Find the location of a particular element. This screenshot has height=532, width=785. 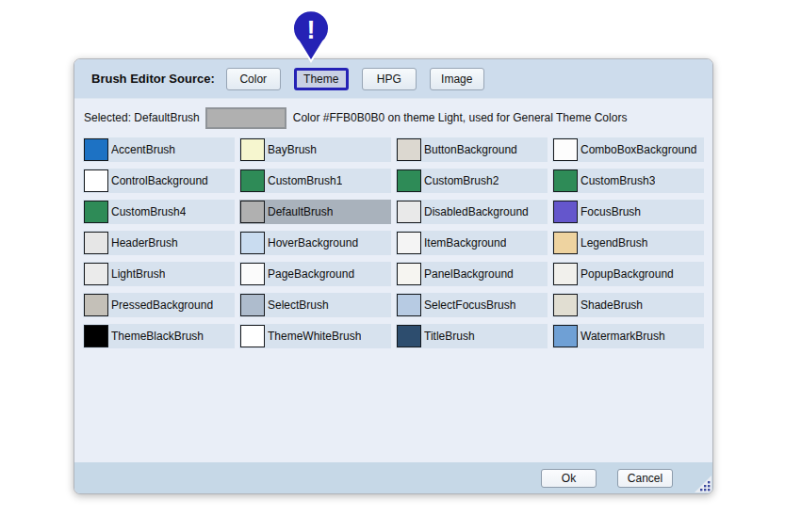

brush-item: ComboBoxBackground is located at coordinates (628, 150).